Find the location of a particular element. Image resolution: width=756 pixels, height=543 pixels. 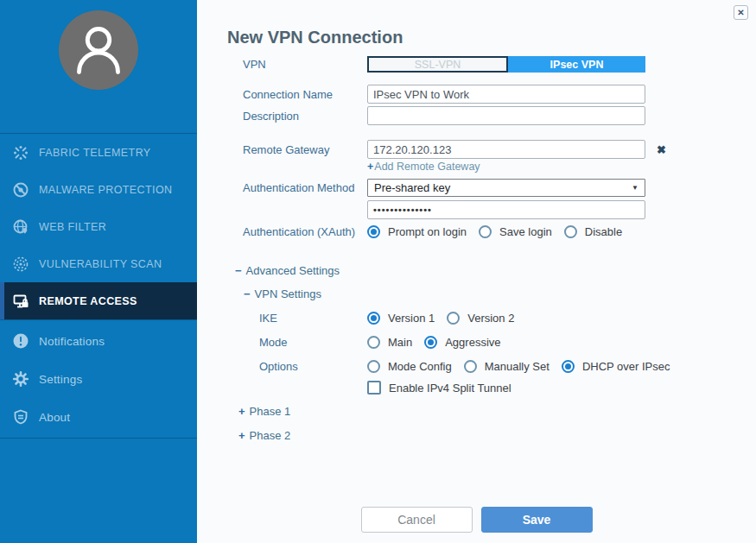

radio-prompt-on-login: Prompt on login is located at coordinates (416, 231).